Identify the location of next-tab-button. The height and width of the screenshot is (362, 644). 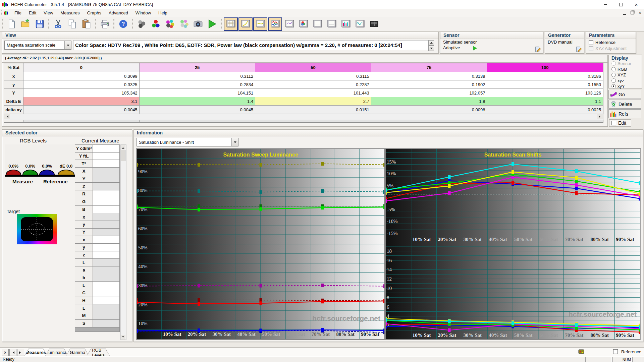
(21, 353).